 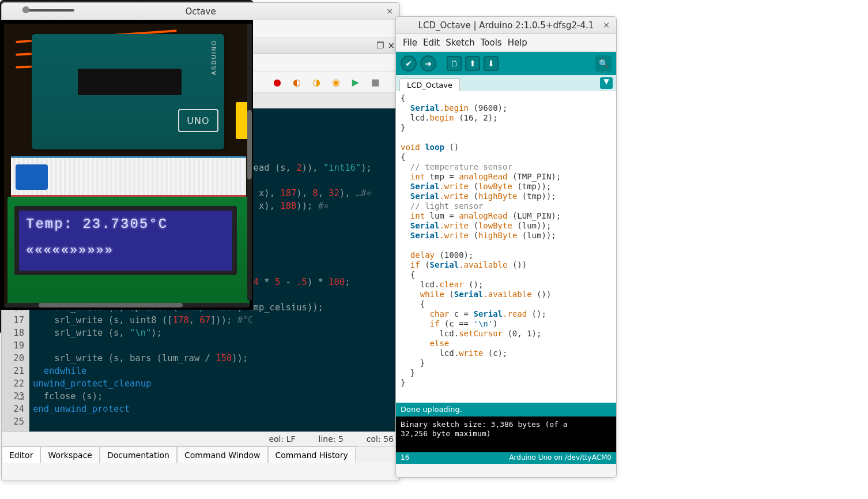 What do you see at coordinates (506, 434) in the screenshot?
I see `arduino-console: Binary sketch size: 3,386 bytes (of a 32…` at bounding box center [506, 434].